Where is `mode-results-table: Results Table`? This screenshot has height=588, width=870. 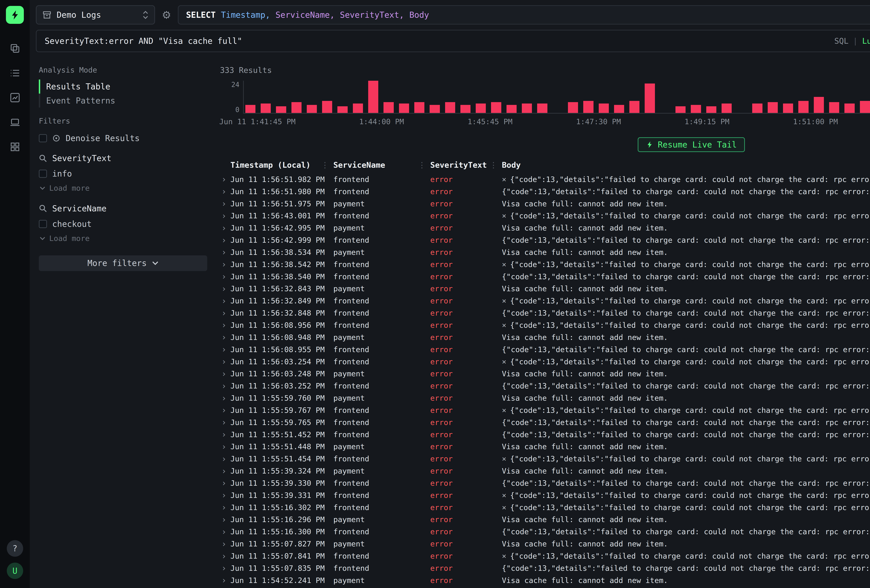 mode-results-table: Results Table is located at coordinates (123, 86).